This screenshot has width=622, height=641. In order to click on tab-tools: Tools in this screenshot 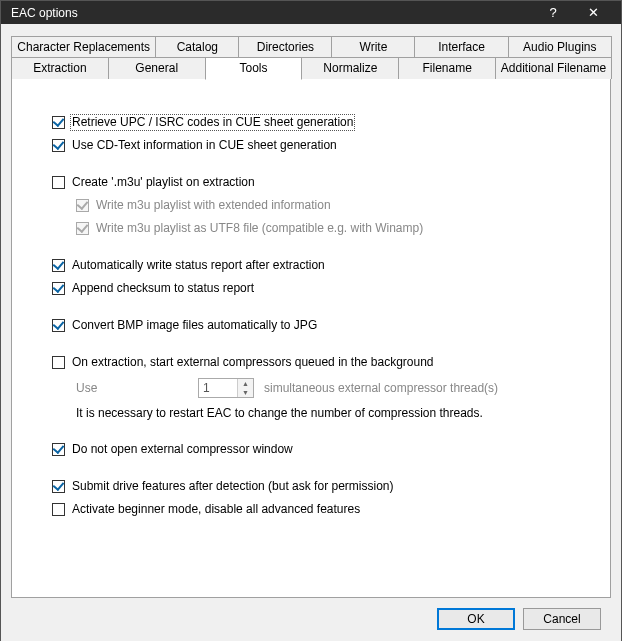, I will do `click(254, 68)`.